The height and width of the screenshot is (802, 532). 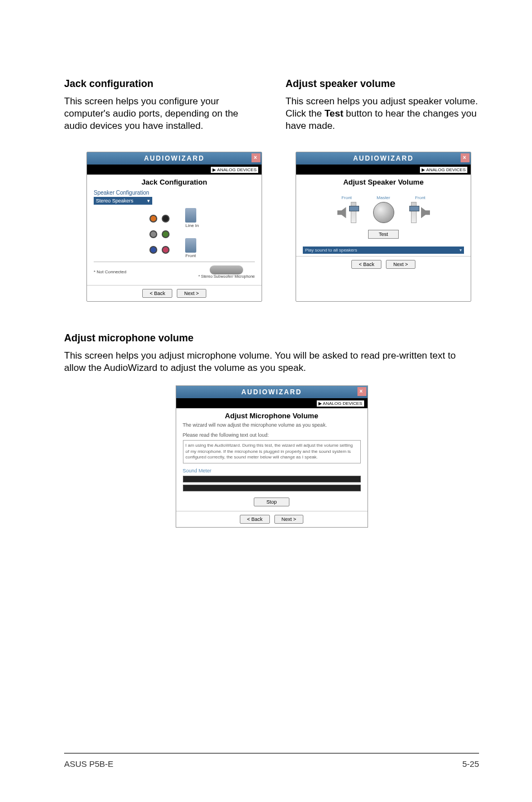 I want to click on speaker-left-icon, so click(x=343, y=212).